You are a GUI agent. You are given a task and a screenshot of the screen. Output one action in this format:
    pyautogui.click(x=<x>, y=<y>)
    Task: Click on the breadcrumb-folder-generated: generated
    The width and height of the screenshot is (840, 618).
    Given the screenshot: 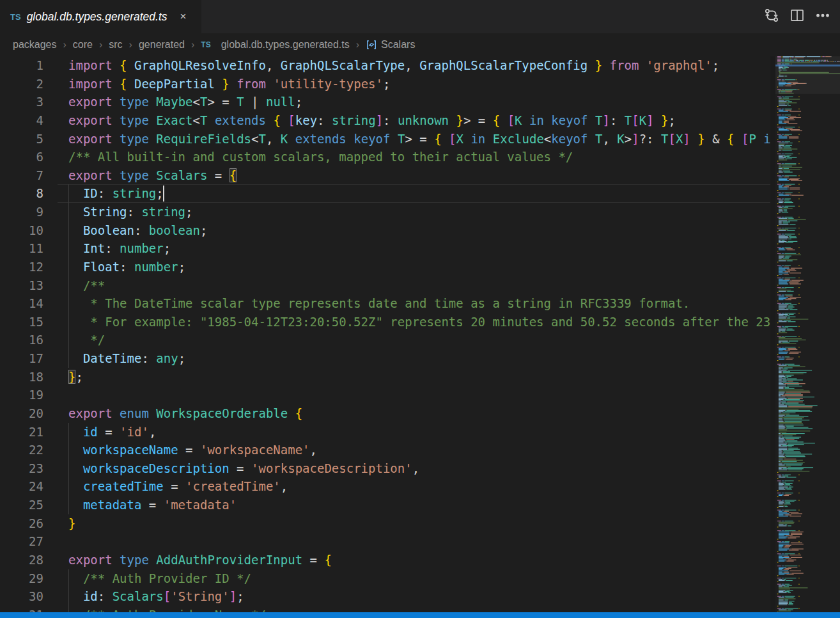 What is the action you would take?
    pyautogui.click(x=162, y=45)
    